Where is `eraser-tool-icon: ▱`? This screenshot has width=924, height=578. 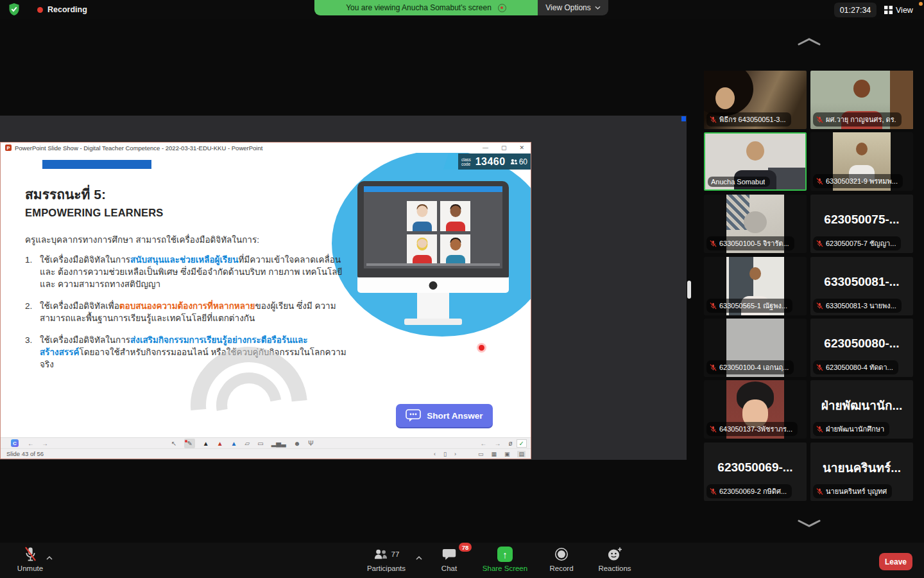 eraser-tool-icon: ▱ is located at coordinates (248, 443).